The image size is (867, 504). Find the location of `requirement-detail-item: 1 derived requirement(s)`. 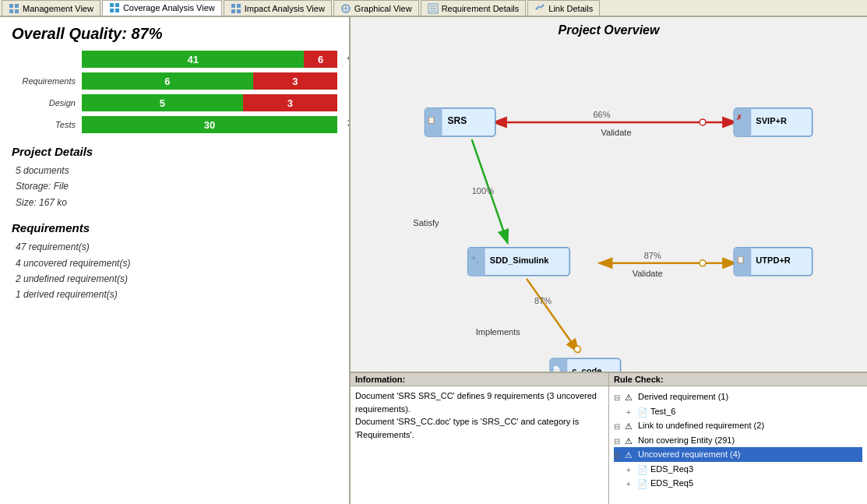

requirement-detail-item: 1 derived requirement(s) is located at coordinates (176, 294).